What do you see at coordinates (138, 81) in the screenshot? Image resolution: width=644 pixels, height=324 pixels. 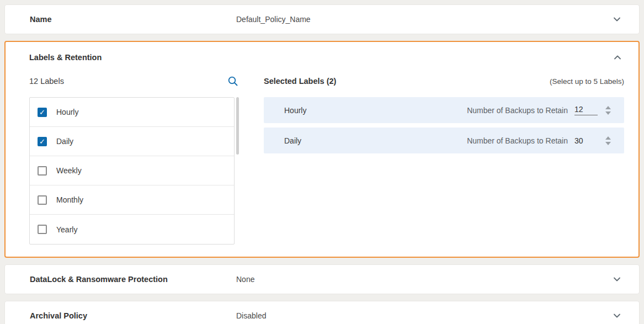 I see `labels-column-header: 12 Labels` at bounding box center [138, 81].